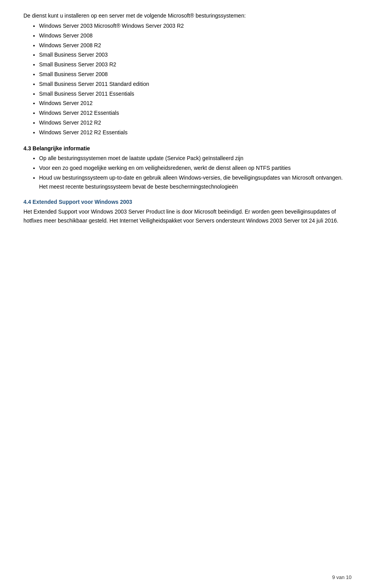  I want to click on list-item: Small Business Server 2008, so click(195, 75).